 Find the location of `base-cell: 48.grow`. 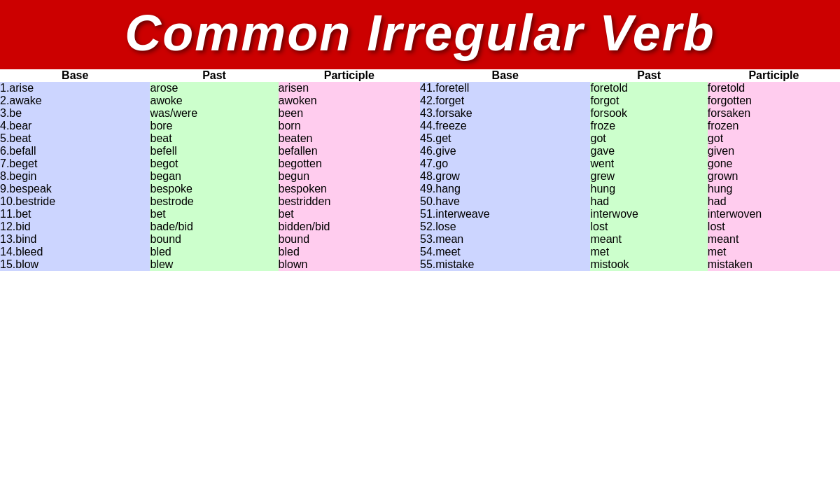

base-cell: 48.grow is located at coordinates (505, 176).